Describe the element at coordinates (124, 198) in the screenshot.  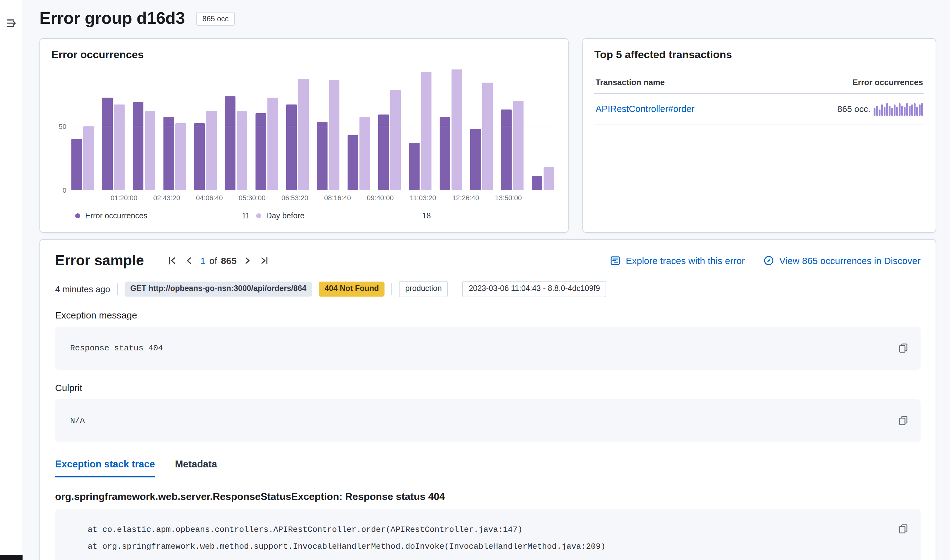
I see `x-axis-label: 01:20:00` at that location.